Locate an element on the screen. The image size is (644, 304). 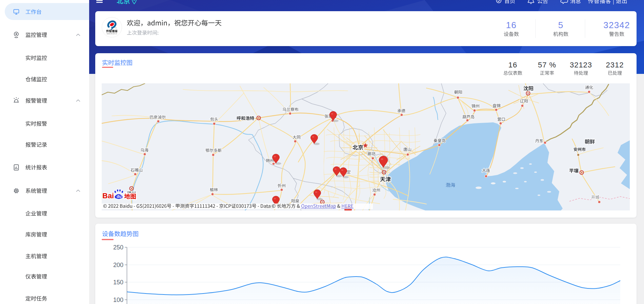
svg-text: 5 is located at coordinates (561, 25).